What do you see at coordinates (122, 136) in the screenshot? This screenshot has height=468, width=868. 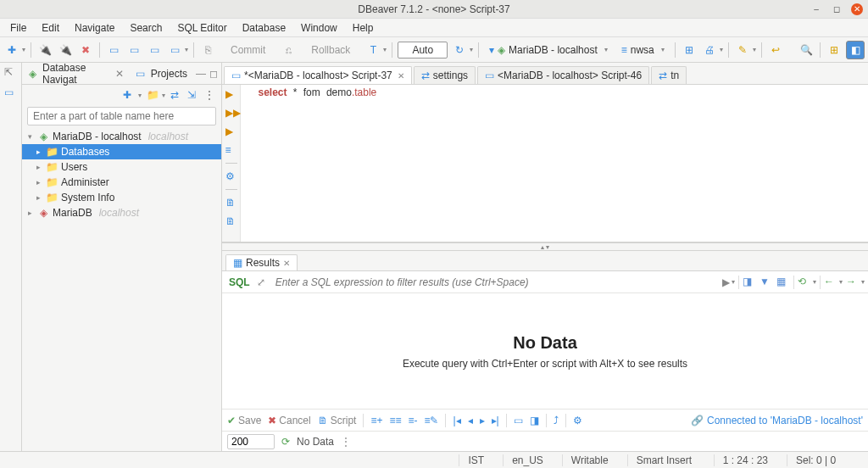 I see `tree-connection-mariadb-localhost: ▾◈ MariaDB - localhost localhost` at bounding box center [122, 136].